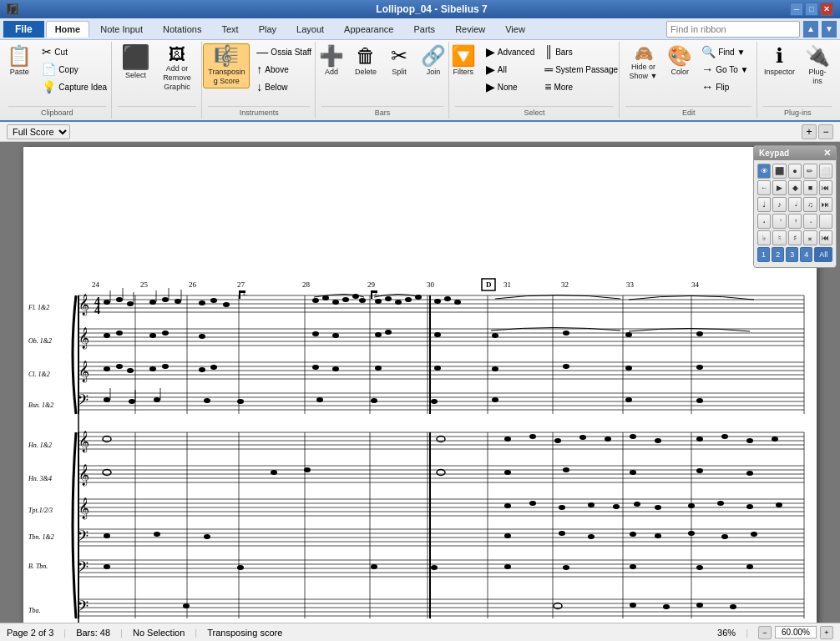 This screenshot has width=840, height=641. What do you see at coordinates (826, 188) in the screenshot?
I see `keypad-end-button: ⏮` at bounding box center [826, 188].